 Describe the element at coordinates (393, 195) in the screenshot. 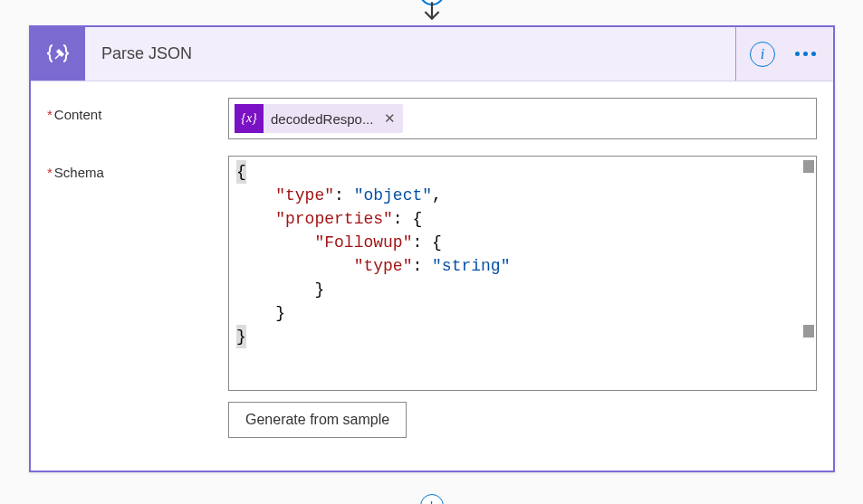

I see `code-value: "object"` at that location.